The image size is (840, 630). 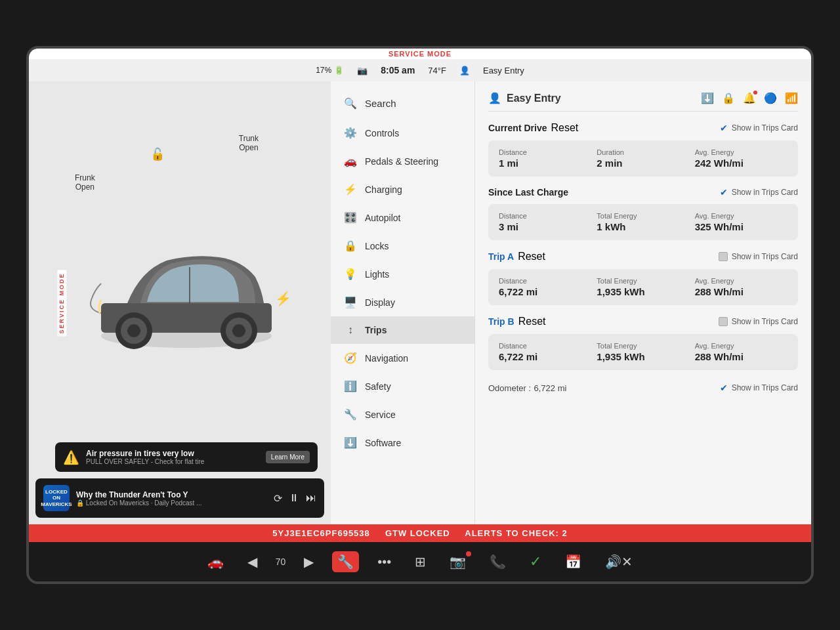 What do you see at coordinates (420, 533) in the screenshot?
I see `bottom-status-bar: 5YJ3E1EC6PF695538 GTW LOCKED ALERTS TO C…` at bounding box center [420, 533].